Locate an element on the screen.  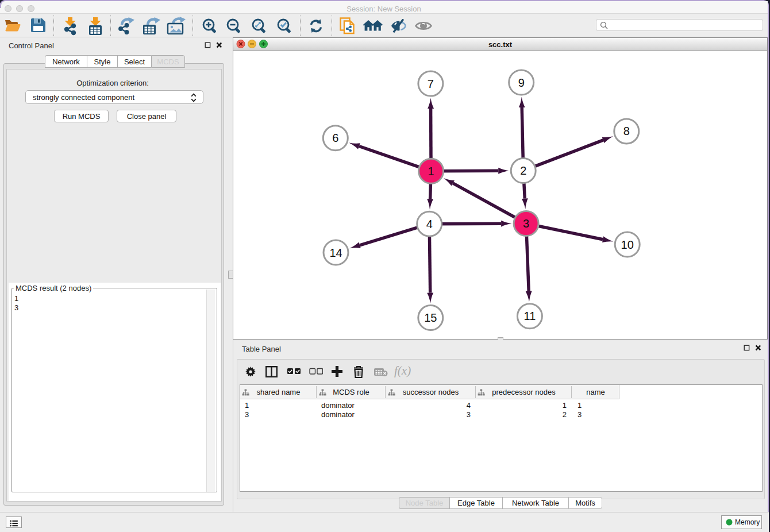
svg-text: 3 is located at coordinates (526, 223).